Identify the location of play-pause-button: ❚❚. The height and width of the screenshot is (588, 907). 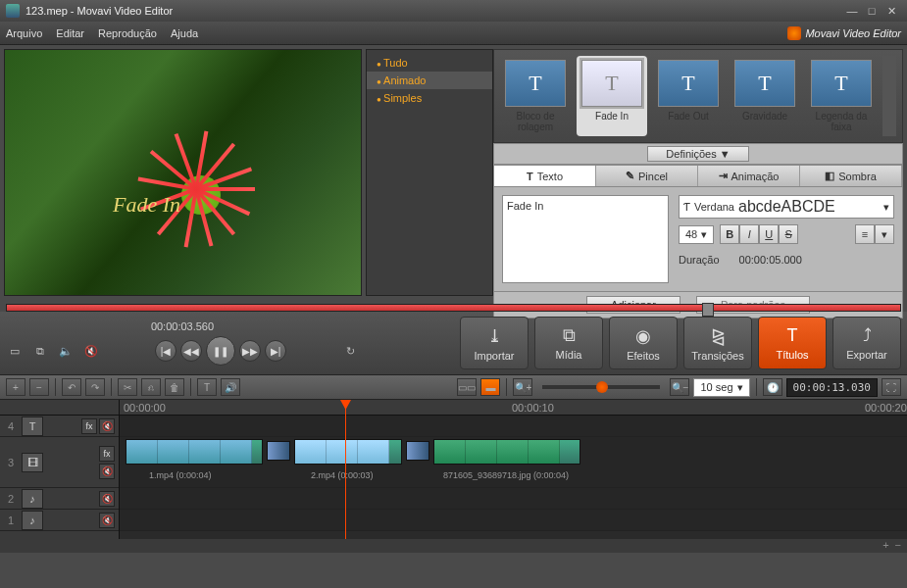
(221, 351).